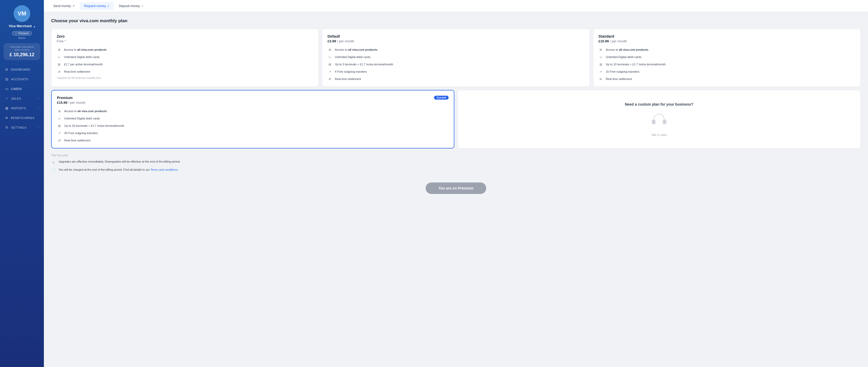 The image size is (868, 367). I want to click on plan-feature: ▤ Up to 10 terminals + £1.7 /extra termi…, so click(727, 64).